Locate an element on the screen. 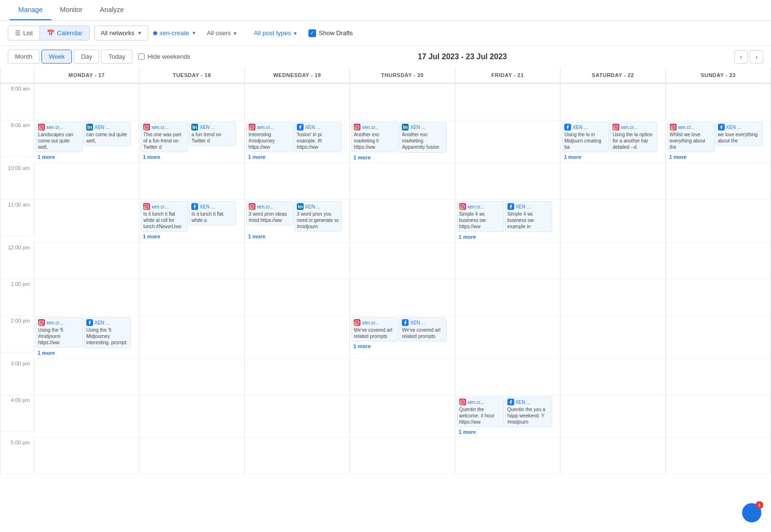 This screenshot has width=771, height=532. cell-sun-4-00-pm is located at coordinates (718, 416).